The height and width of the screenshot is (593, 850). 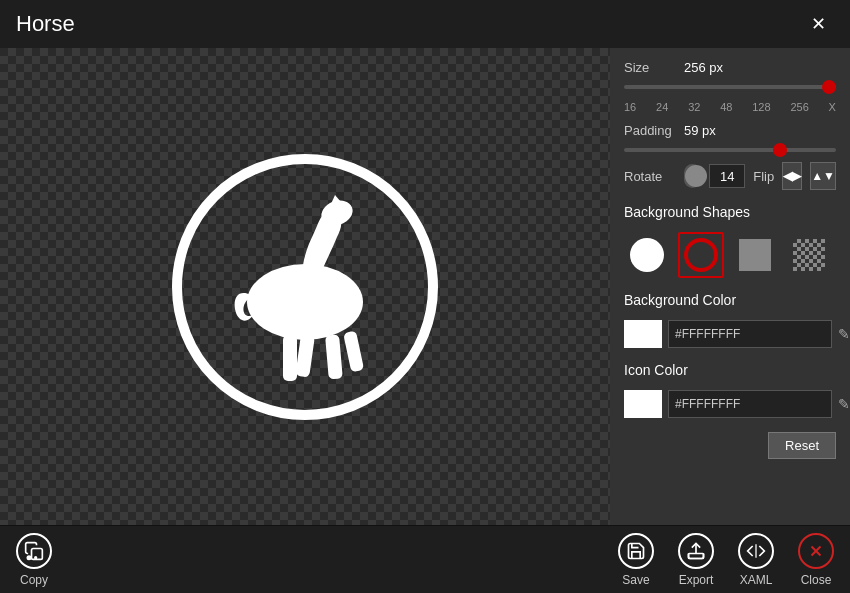 I want to click on rotate-label: Rotate, so click(x=650, y=176).